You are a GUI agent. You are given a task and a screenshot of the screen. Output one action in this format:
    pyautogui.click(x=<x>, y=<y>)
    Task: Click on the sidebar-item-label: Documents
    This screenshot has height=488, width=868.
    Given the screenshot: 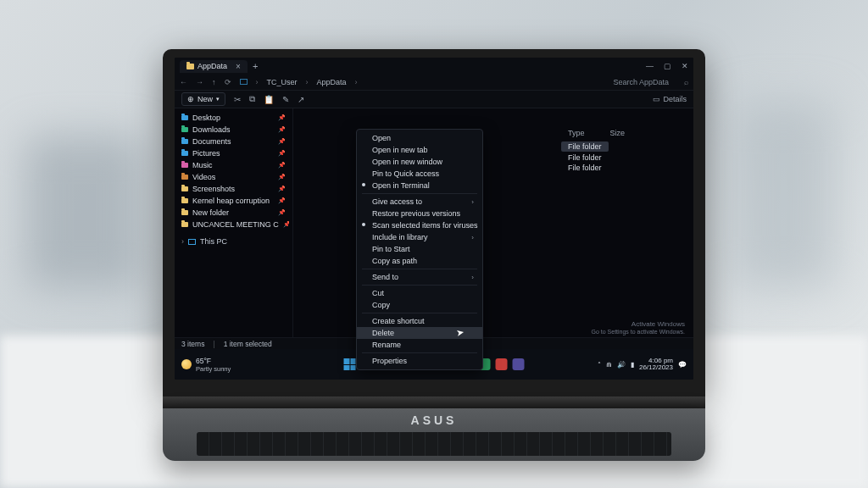 What is the action you would take?
    pyautogui.click(x=212, y=141)
    